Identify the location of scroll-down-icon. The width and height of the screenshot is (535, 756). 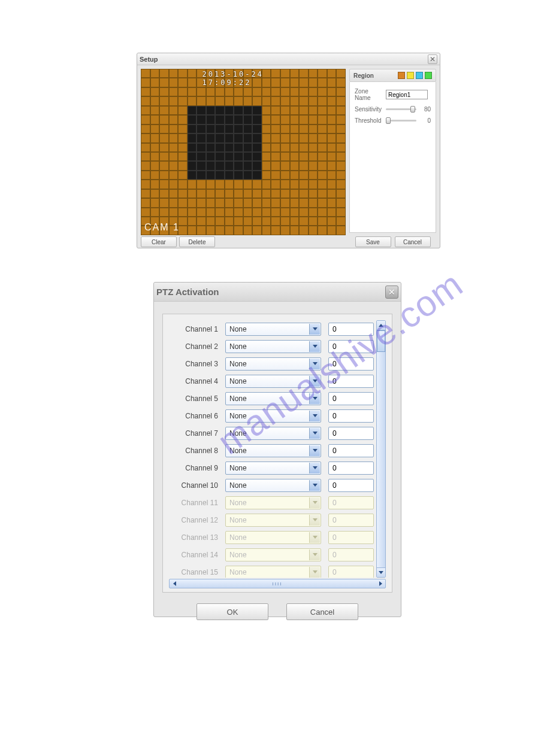
(381, 572).